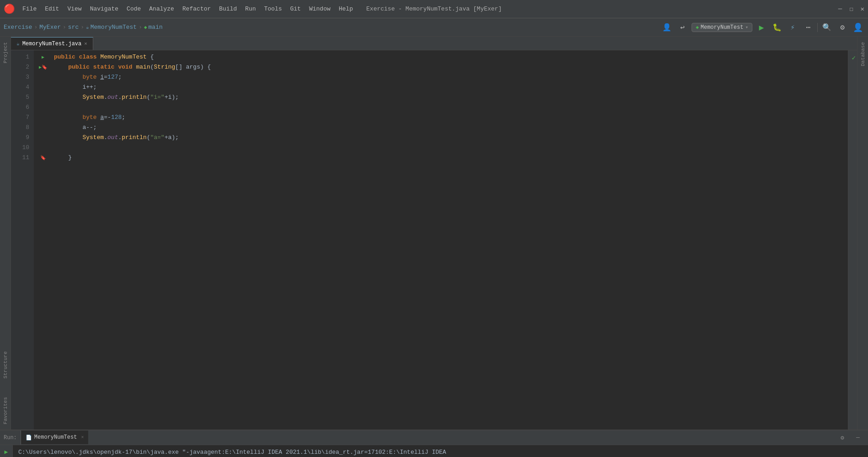 The height and width of the screenshot is (457, 868). Describe the element at coordinates (5, 365) in the screenshot. I see `structure-tab: Structure` at that location.